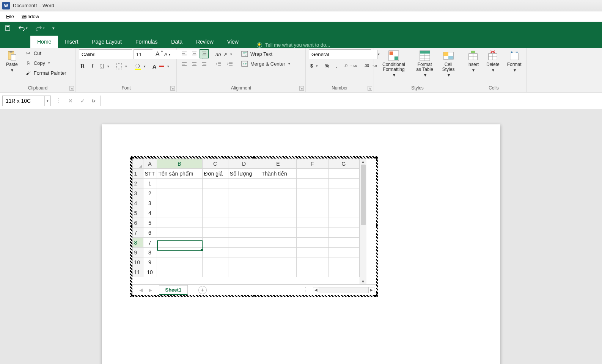 Image resolution: width=602 pixels, height=364 pixels. What do you see at coordinates (344, 253) in the screenshot?
I see `cell-G9` at bounding box center [344, 253].